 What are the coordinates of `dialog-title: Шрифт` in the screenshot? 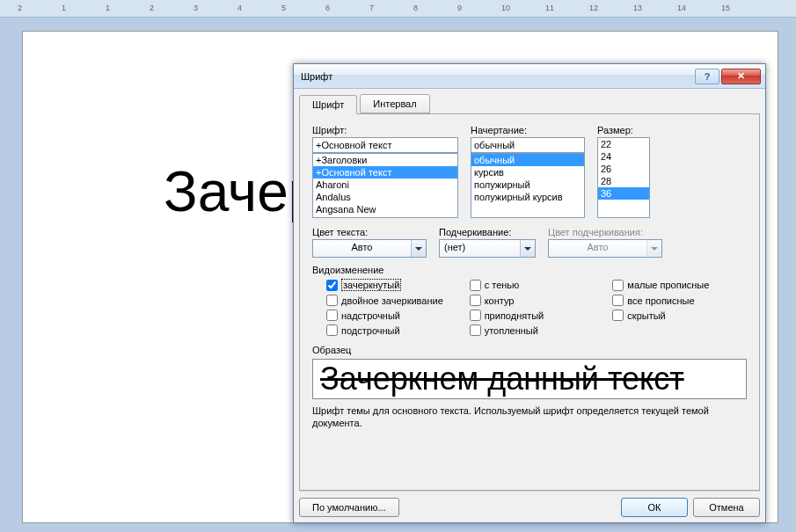 It's located at (497, 77).